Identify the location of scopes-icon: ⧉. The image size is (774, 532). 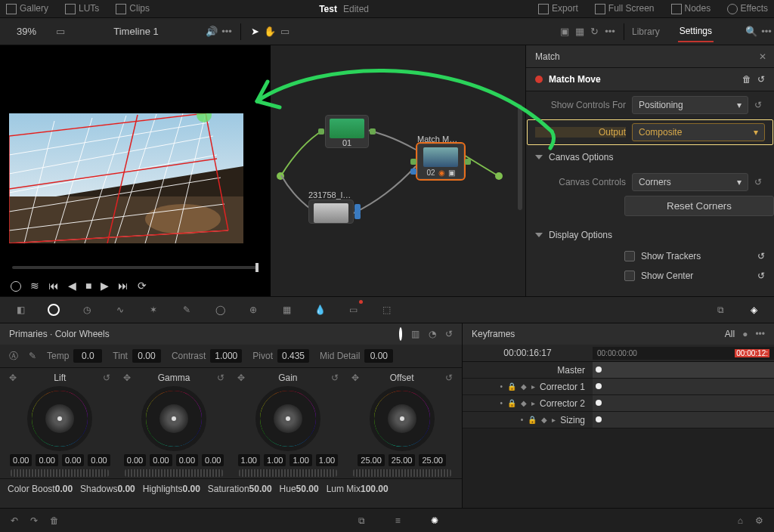
(720, 310).